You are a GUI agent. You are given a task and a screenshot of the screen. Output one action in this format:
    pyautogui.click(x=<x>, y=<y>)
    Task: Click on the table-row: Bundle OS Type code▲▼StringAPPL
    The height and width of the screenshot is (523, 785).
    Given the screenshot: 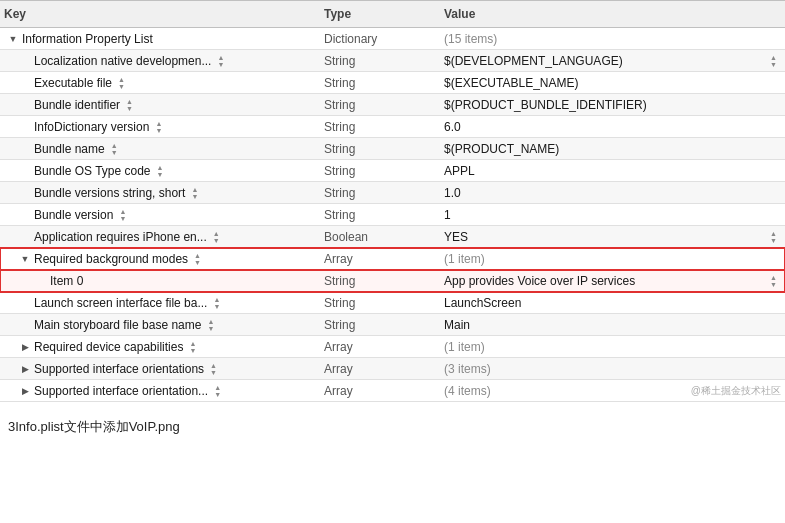 What is the action you would take?
    pyautogui.click(x=392, y=171)
    